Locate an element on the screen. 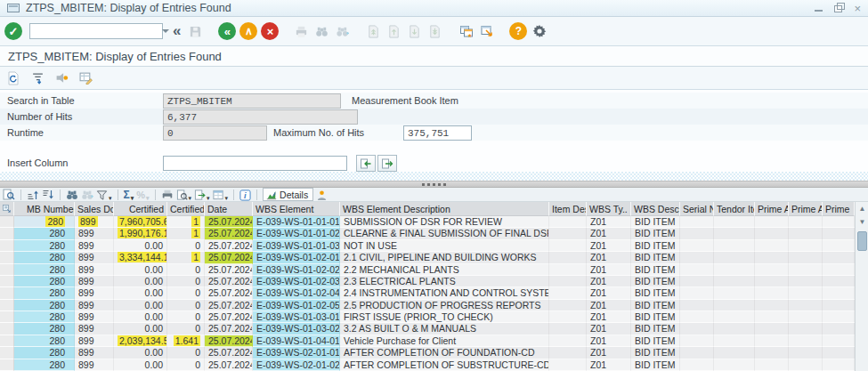  scroll-up-icon: ▲ is located at coordinates (862, 208).